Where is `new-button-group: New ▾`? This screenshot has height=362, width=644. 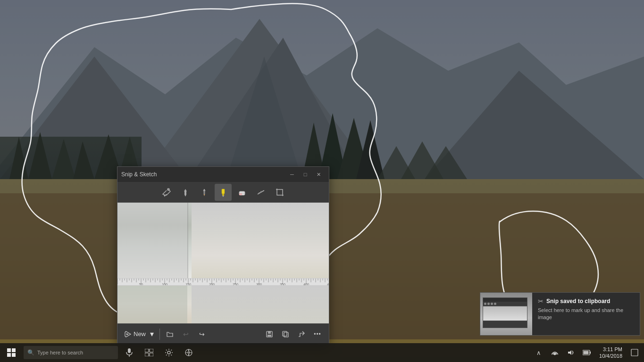 new-button-group: New ▾ is located at coordinates (138, 334).